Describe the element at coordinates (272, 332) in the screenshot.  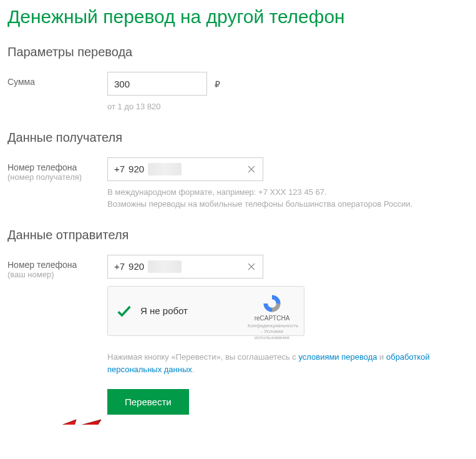
I see `captcha-terms: Конфиденциальность - Условия использован…` at that location.